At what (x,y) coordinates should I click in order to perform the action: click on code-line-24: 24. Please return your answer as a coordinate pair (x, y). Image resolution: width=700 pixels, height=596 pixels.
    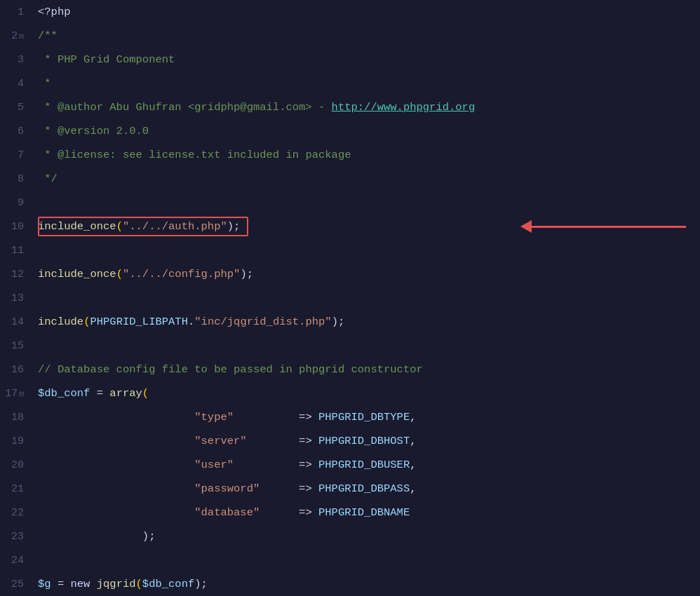
    Looking at the image, I should click on (350, 560).